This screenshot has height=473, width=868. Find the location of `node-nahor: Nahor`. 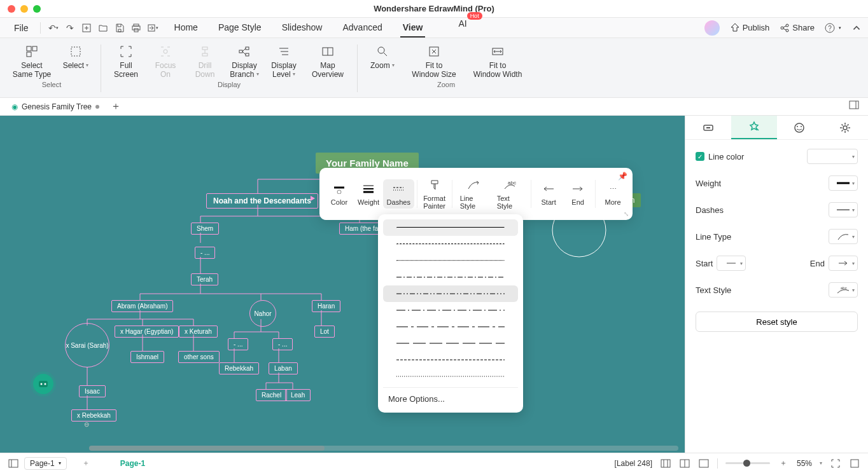

node-nahor: Nahor is located at coordinates (263, 313).